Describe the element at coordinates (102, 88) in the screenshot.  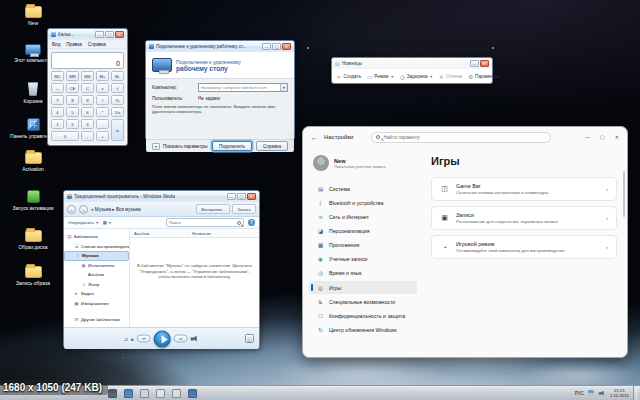
I see `calc-key-±: ±` at that location.